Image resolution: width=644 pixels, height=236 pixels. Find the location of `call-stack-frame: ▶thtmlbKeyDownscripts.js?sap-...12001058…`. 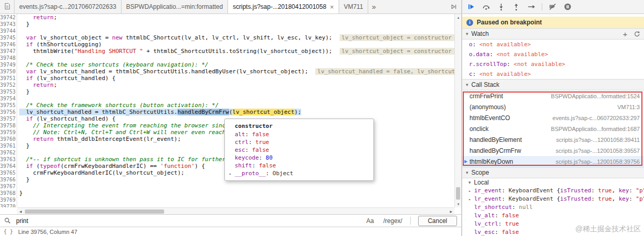

call-stack-frame: ▶thtmlbKeyDownscripts.js?sap-...12001058… is located at coordinates (553, 161).